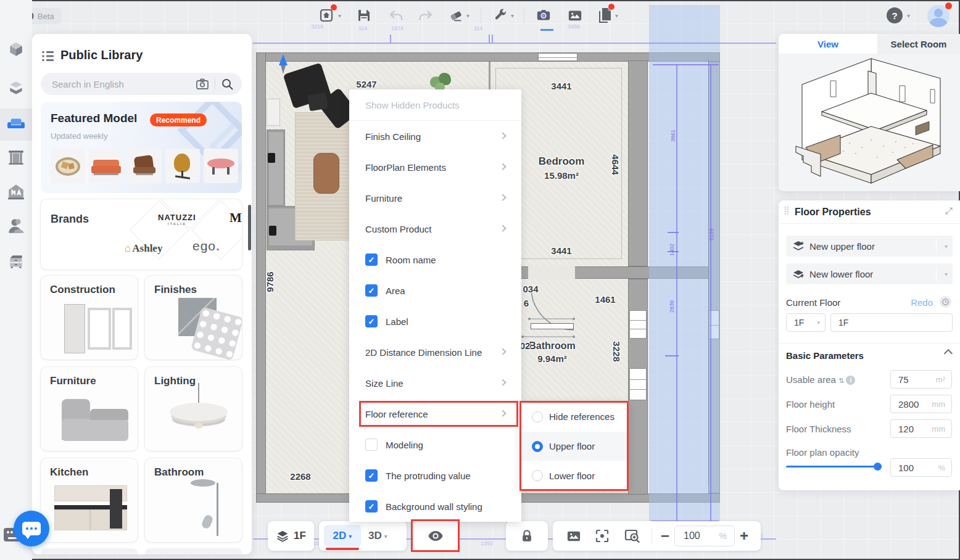 This screenshot has height=560, width=960. I want to click on category-furniture: Furniture, so click(89, 409).